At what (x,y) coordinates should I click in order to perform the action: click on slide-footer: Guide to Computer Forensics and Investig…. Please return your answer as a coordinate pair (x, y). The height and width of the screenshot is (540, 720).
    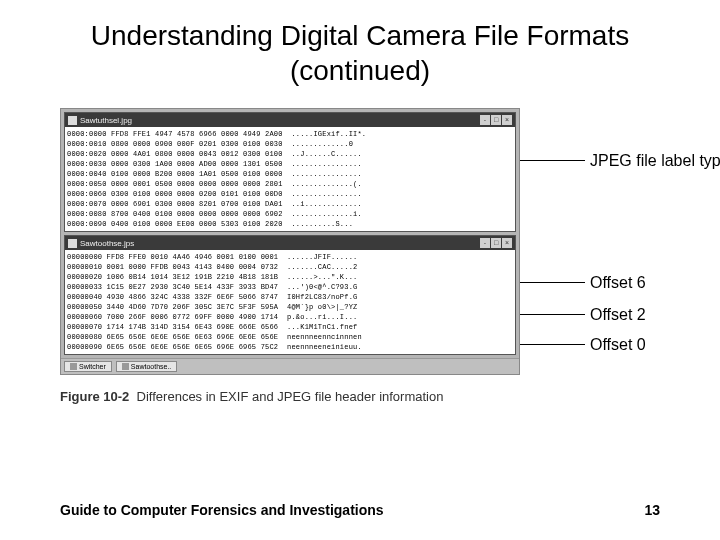
    Looking at the image, I should click on (360, 510).